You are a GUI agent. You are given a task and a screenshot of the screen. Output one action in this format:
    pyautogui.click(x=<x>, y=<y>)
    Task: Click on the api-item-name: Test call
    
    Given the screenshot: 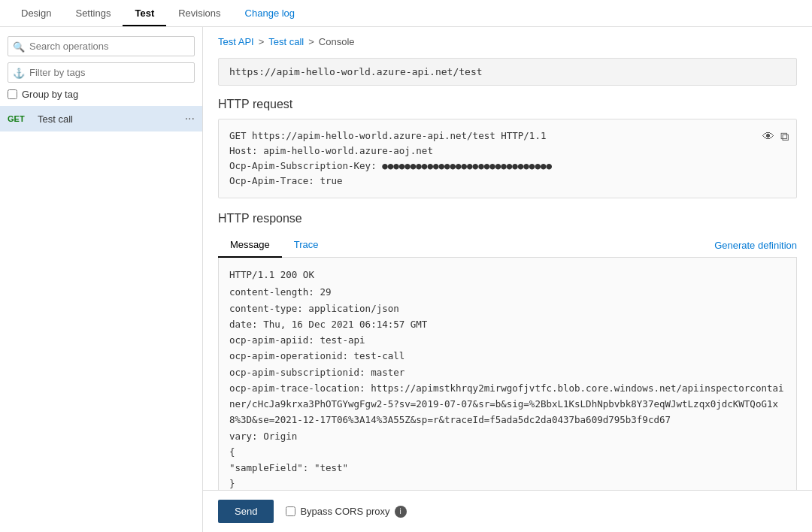 What is the action you would take?
    pyautogui.click(x=108, y=119)
    